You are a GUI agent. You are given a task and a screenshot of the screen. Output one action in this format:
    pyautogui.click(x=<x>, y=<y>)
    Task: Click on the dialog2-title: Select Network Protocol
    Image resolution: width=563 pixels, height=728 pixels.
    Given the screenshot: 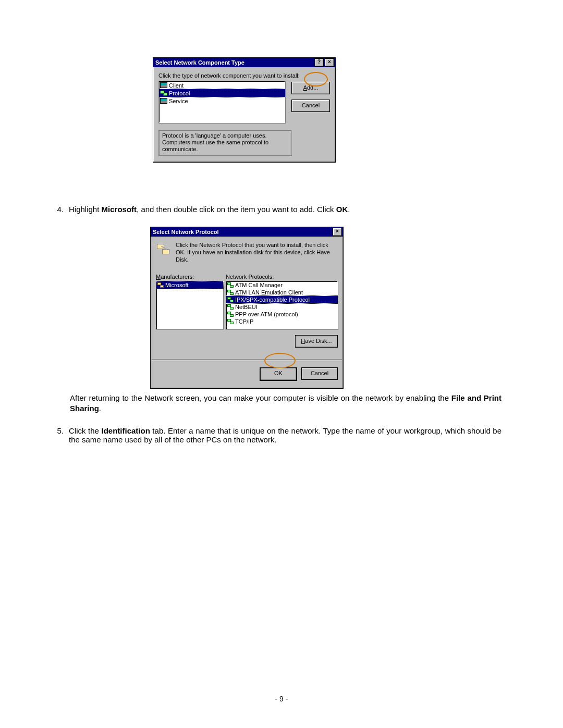 What is the action you would take?
    pyautogui.click(x=186, y=232)
    